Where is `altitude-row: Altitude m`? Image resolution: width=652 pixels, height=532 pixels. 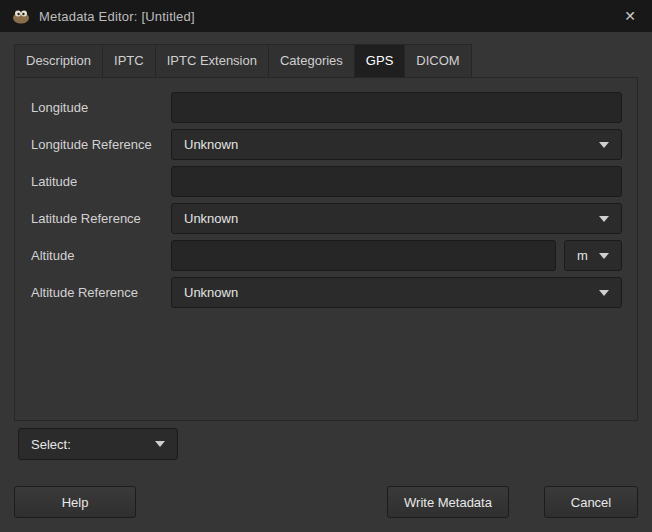 altitude-row: Altitude m is located at coordinates (326, 256).